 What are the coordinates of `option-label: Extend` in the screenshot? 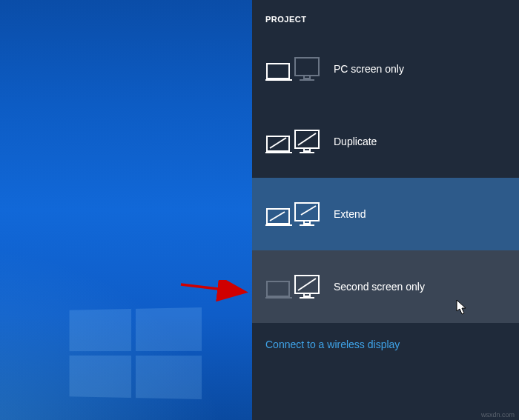 It's located at (350, 214).